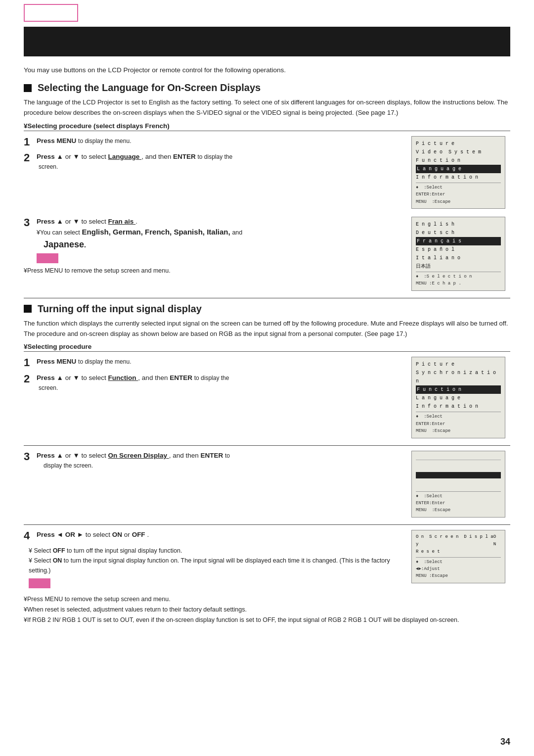 The image size is (534, 756). I want to click on section2-screen3: O n S c r e e n D i s p l a y O N R e s …, so click(461, 559).